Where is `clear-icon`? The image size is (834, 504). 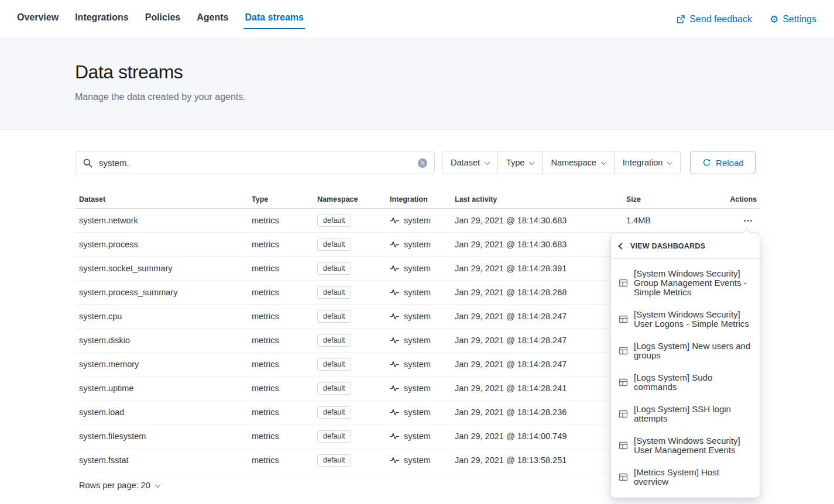 clear-icon is located at coordinates (423, 163).